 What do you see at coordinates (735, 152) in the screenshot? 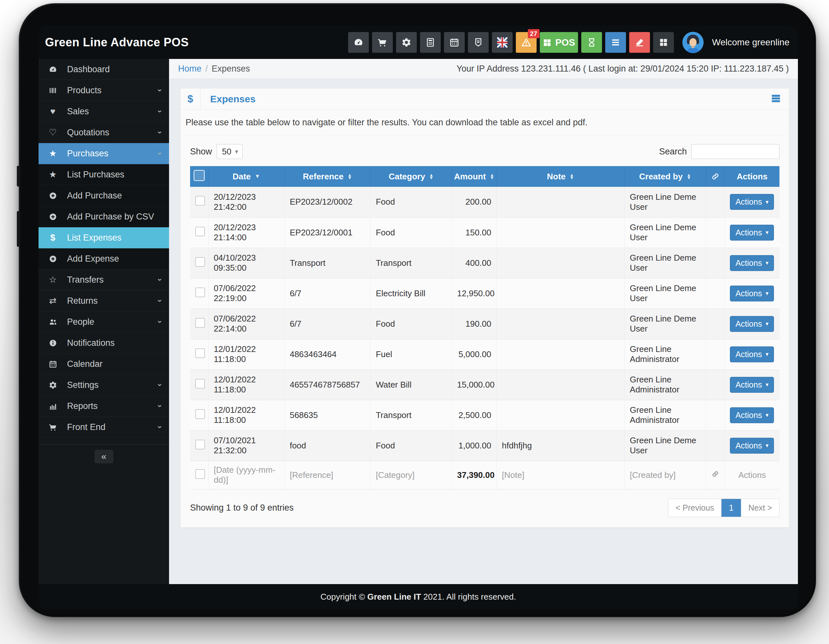
I see `search-input` at bounding box center [735, 152].